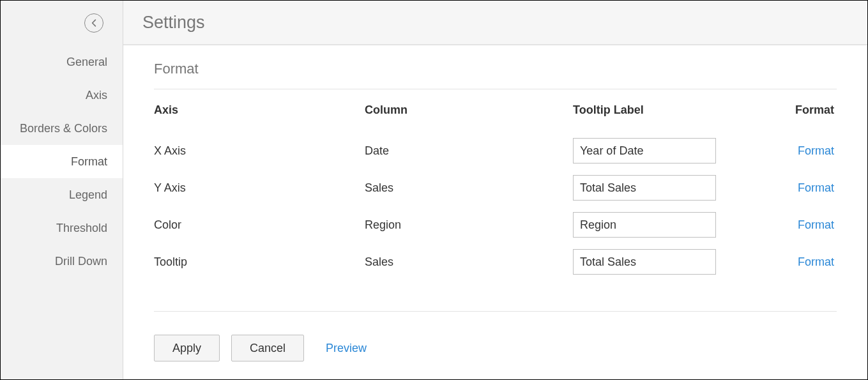 The height and width of the screenshot is (380, 868). Describe the element at coordinates (268, 348) in the screenshot. I see `cancel-button: Cancel` at that location.